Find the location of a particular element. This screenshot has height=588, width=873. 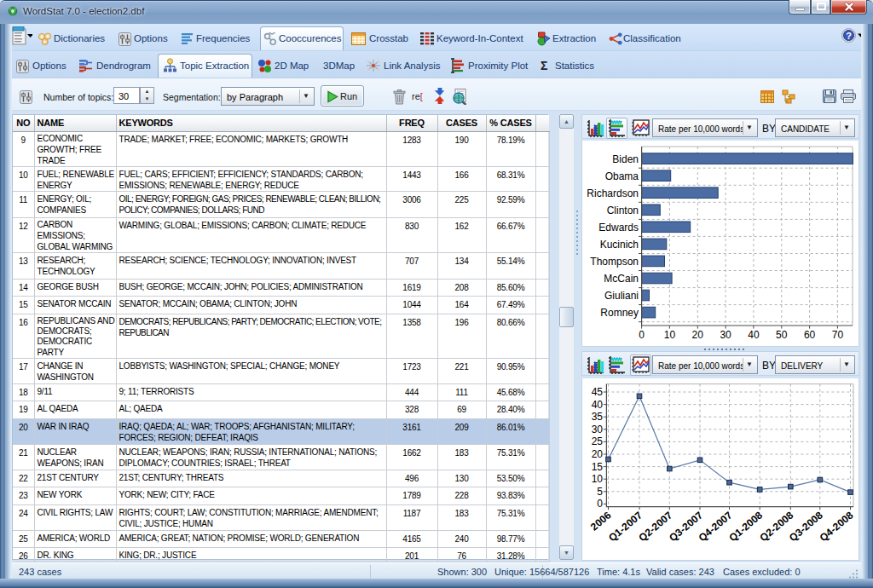

svg-text: Romney is located at coordinates (619, 313).